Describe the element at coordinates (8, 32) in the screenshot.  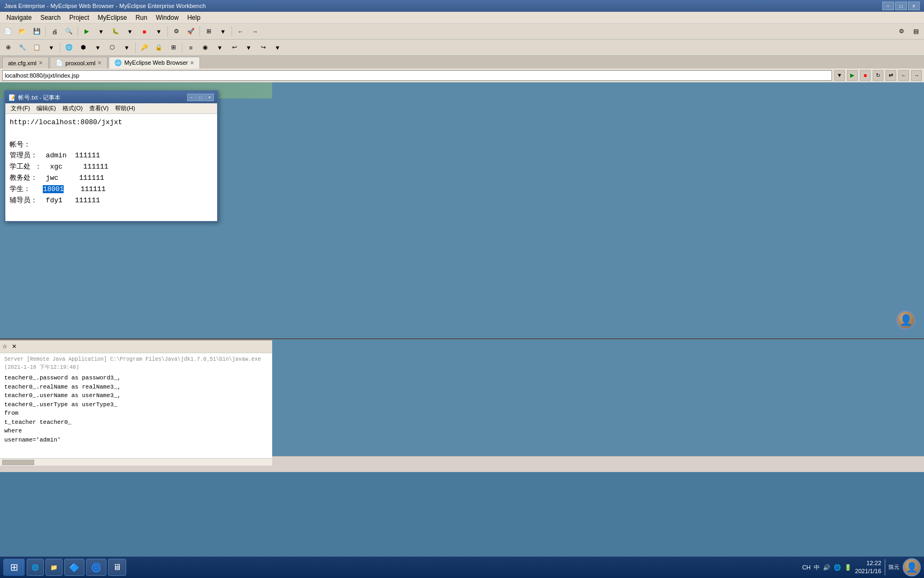
I see `new-button: 📄` at that location.